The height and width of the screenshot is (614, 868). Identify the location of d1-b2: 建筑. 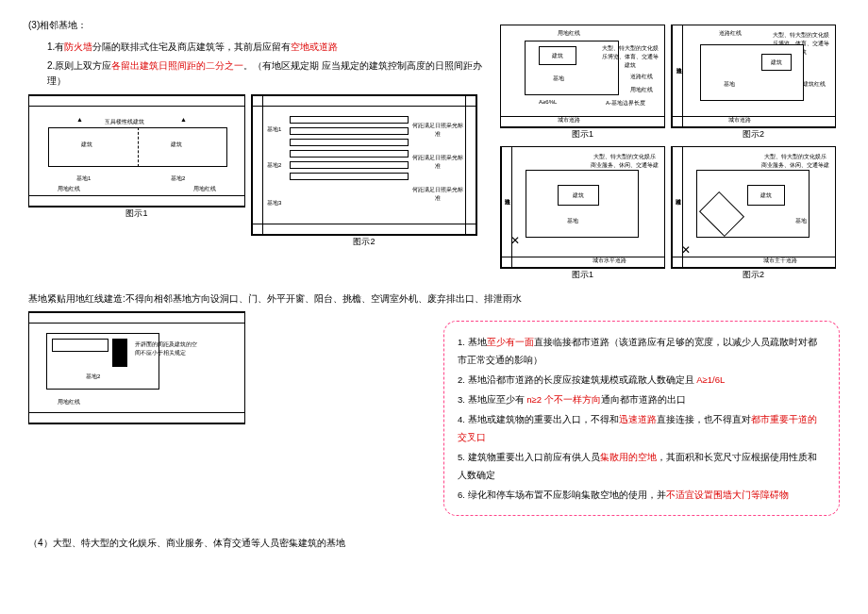
(176, 145).